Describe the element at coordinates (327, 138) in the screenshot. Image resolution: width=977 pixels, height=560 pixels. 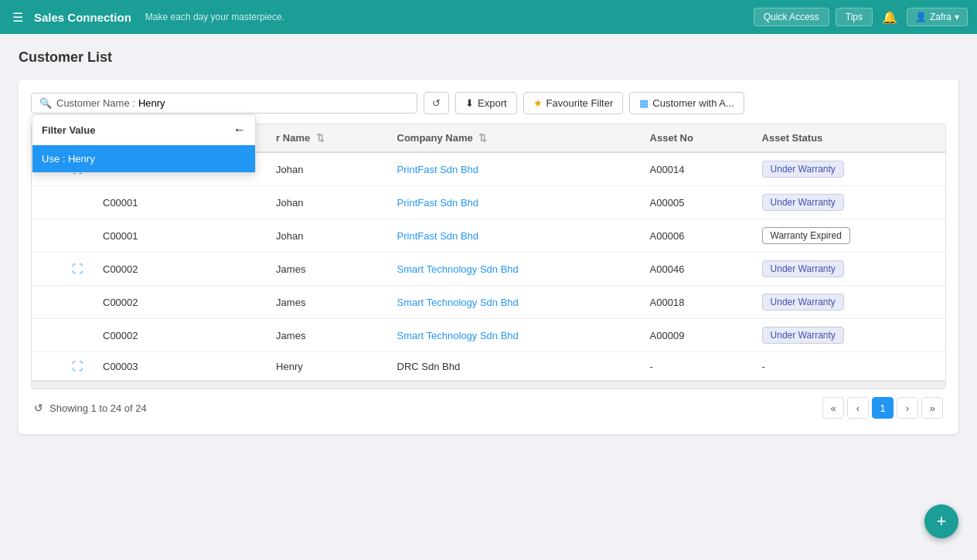
I see `col-name: r Name ⇅` at that location.